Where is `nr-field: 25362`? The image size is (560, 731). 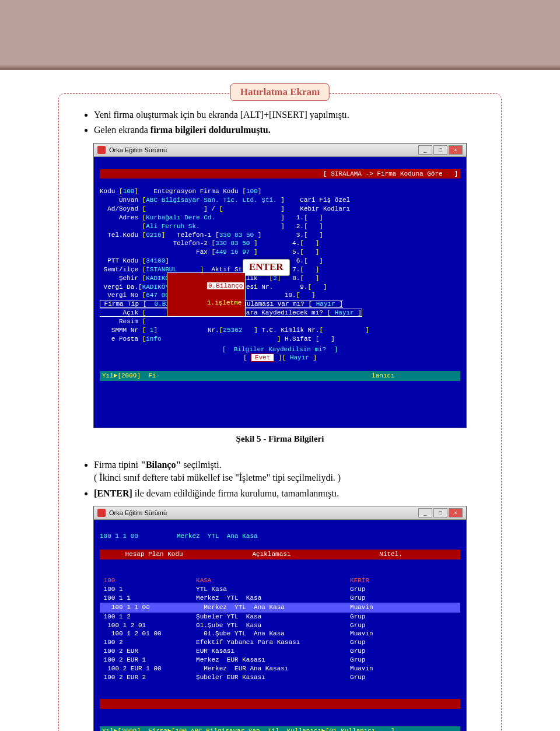 nr-field: 25362 is located at coordinates (232, 330).